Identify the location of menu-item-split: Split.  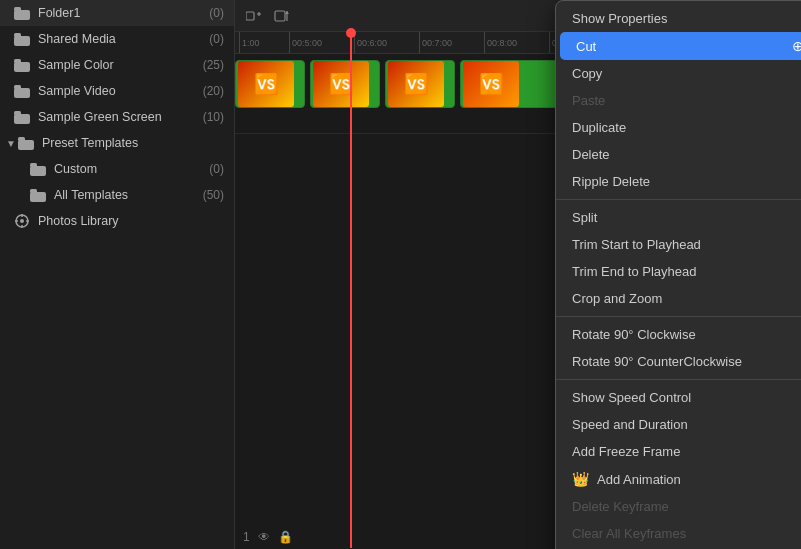
(678, 218).